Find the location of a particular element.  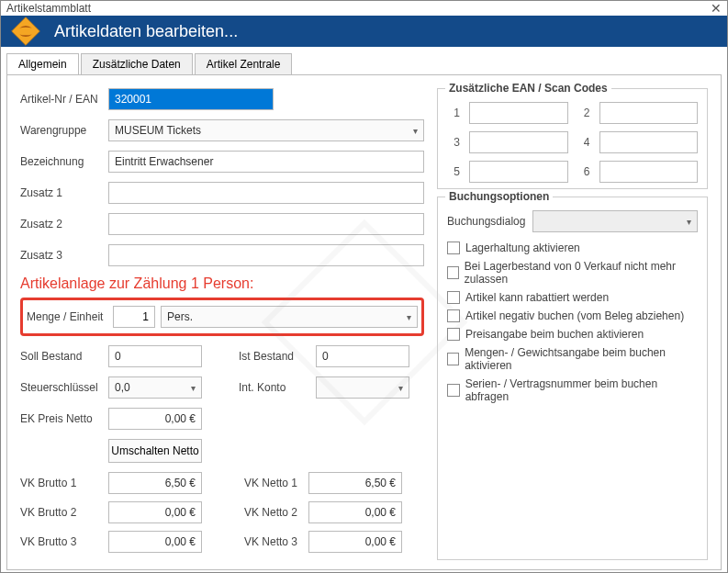

vk-brutto1-input is located at coordinates (155, 483).